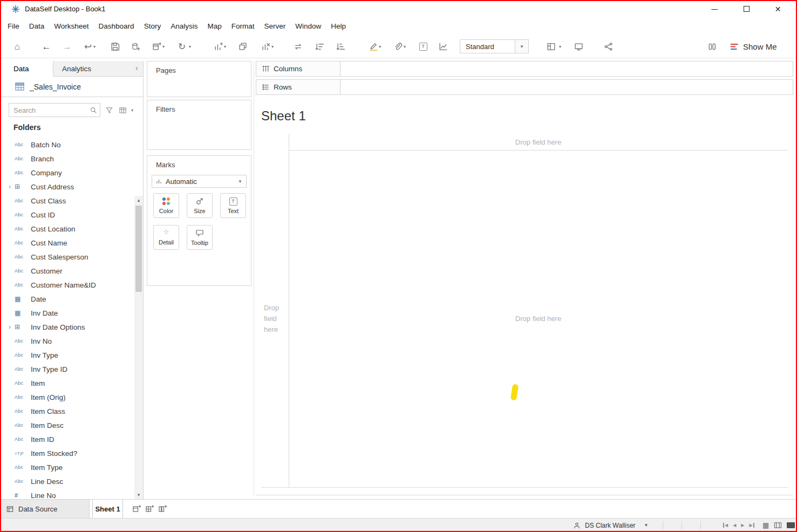 Image resolution: width=797 pixels, height=532 pixels. What do you see at coordinates (199, 125) in the screenshot?
I see `filters-shelf: Filters` at bounding box center [199, 125].